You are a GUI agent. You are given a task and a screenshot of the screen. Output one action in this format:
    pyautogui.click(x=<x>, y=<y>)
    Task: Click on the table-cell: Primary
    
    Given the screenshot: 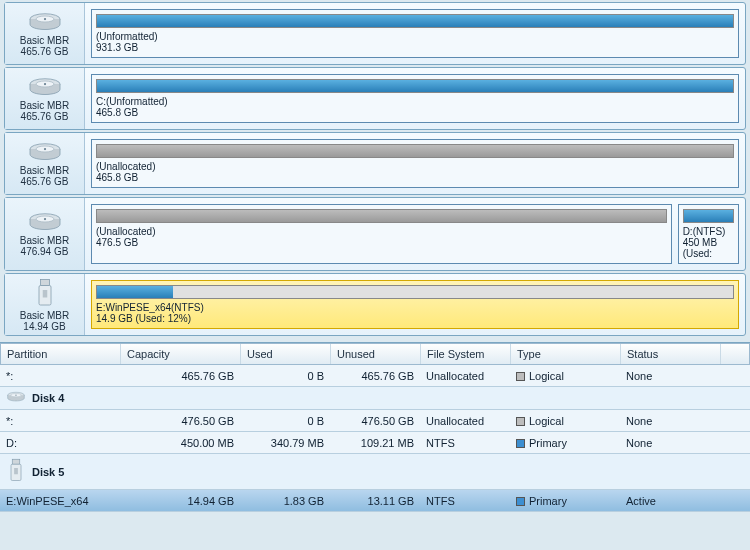 What is the action you would take?
    pyautogui.click(x=565, y=443)
    